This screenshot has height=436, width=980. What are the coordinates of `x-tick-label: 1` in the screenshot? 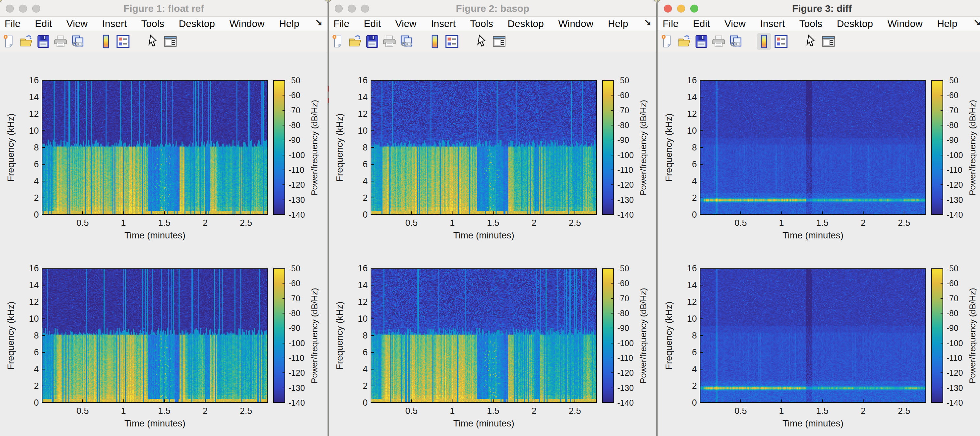 It's located at (781, 411).